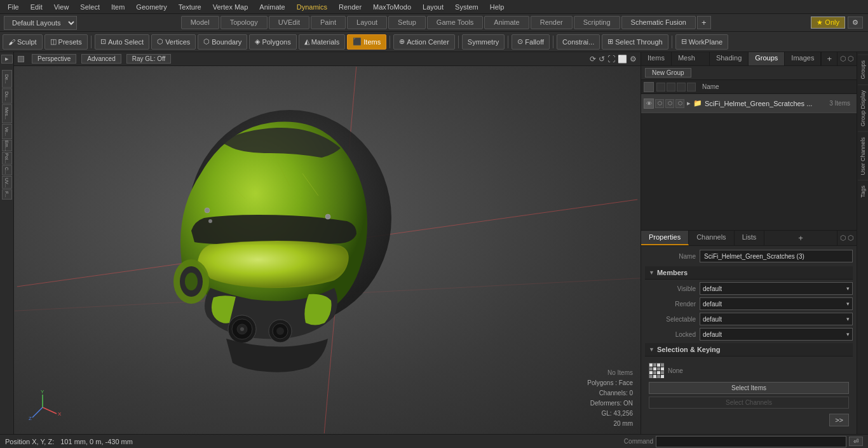 Image resolution: width=868 pixels, height=448 pixels. I want to click on menu-edit: Edit, so click(37, 7).